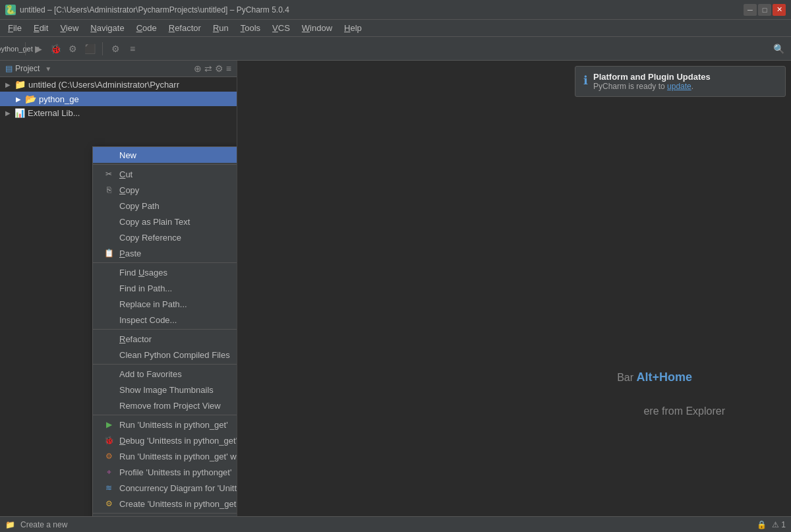  I want to click on ctx-find-path-left: Find in Path..., so click(138, 288).